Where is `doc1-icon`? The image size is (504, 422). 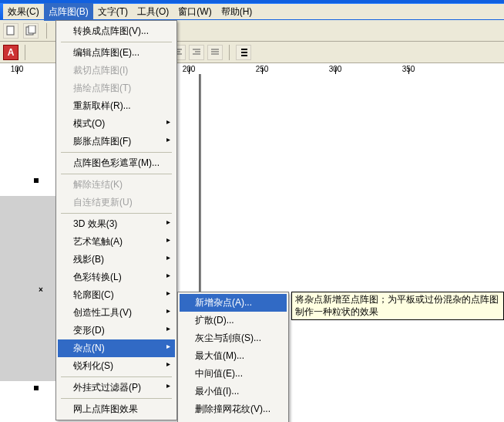 doc1-icon is located at coordinates (11, 31).